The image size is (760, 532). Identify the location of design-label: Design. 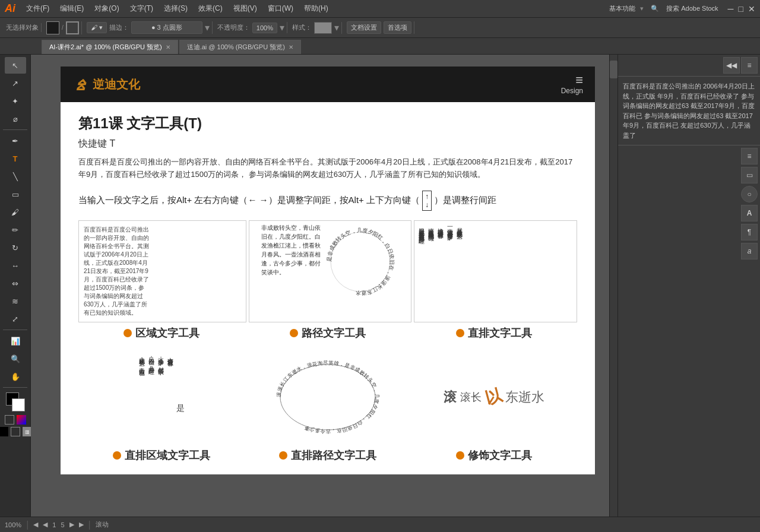
(572, 91).